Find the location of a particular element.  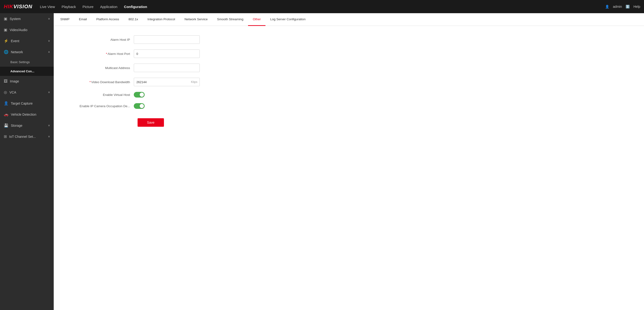

sidebar-item-target-capture: 👤 Target Capture is located at coordinates (27, 103).